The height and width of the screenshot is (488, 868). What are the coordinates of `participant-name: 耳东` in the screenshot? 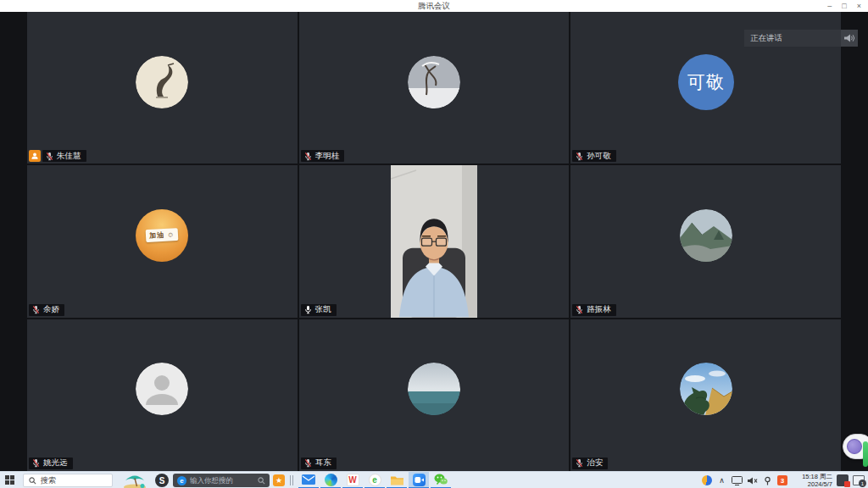 It's located at (324, 463).